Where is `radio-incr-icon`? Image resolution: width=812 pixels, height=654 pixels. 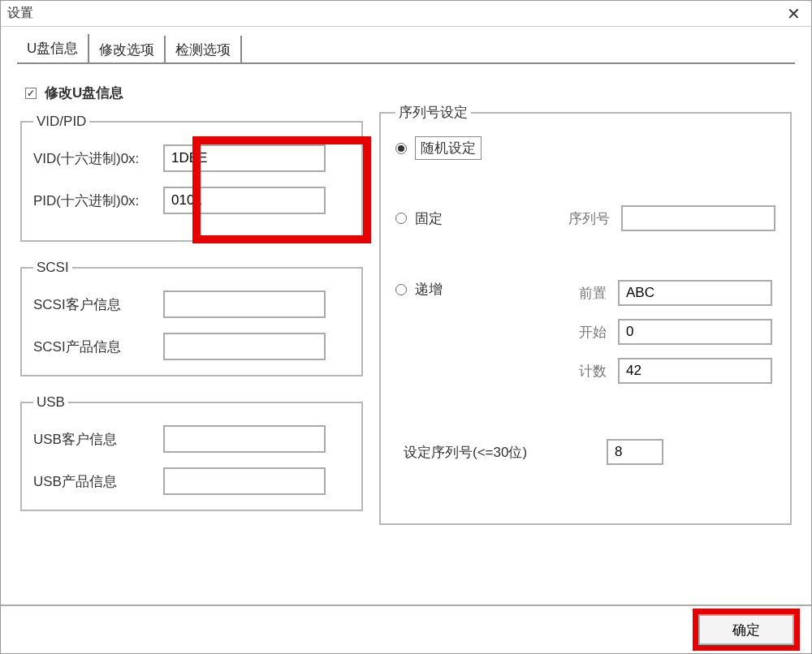
radio-incr-icon is located at coordinates (401, 290).